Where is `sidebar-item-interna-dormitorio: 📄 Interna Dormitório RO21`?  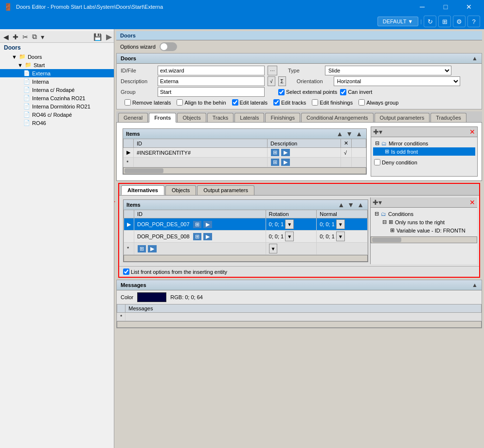 sidebar-item-interna-dormitorio: 📄 Interna Dormitório RO21 is located at coordinates (57, 106).